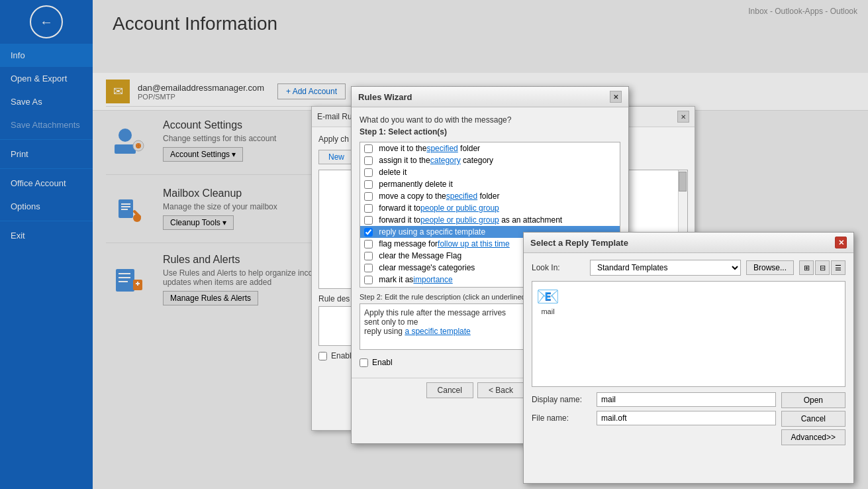  Describe the element at coordinates (813, 400) in the screenshot. I see `open-button: Open` at that location.